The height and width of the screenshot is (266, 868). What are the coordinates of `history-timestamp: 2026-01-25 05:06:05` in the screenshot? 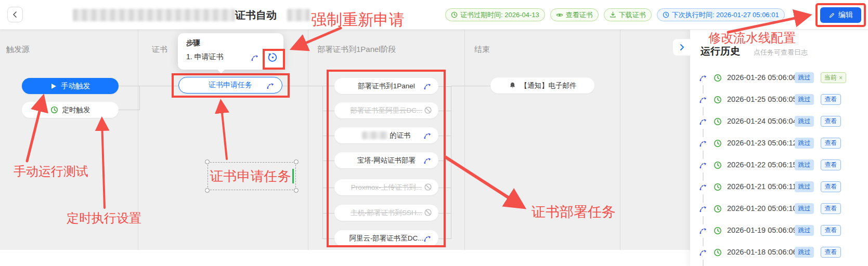 It's located at (762, 99).